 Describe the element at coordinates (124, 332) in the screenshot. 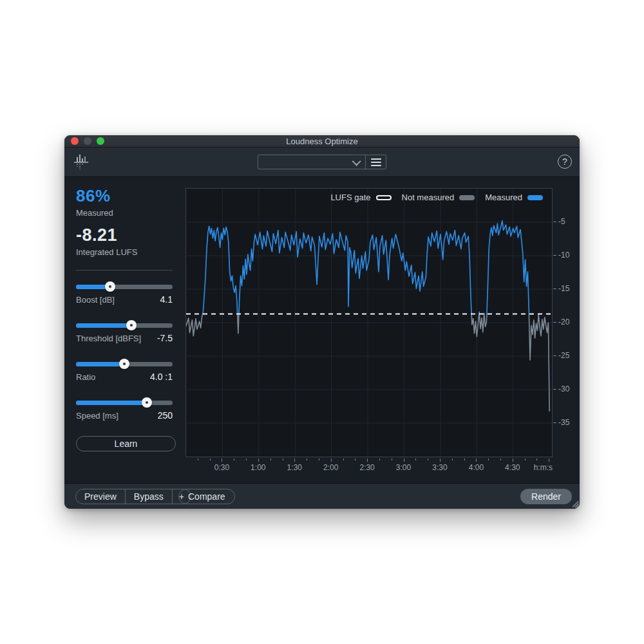

I see `threshold-slider-group: Threshold [dBFS] -7.5` at that location.